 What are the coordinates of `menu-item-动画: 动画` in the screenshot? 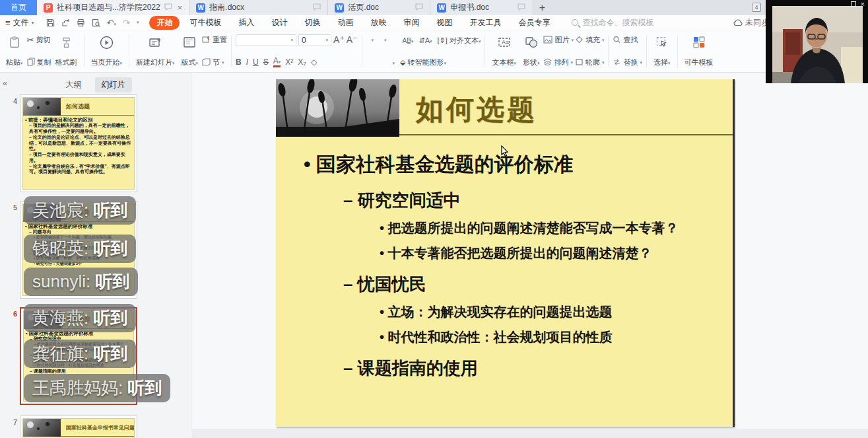 It's located at (345, 22).